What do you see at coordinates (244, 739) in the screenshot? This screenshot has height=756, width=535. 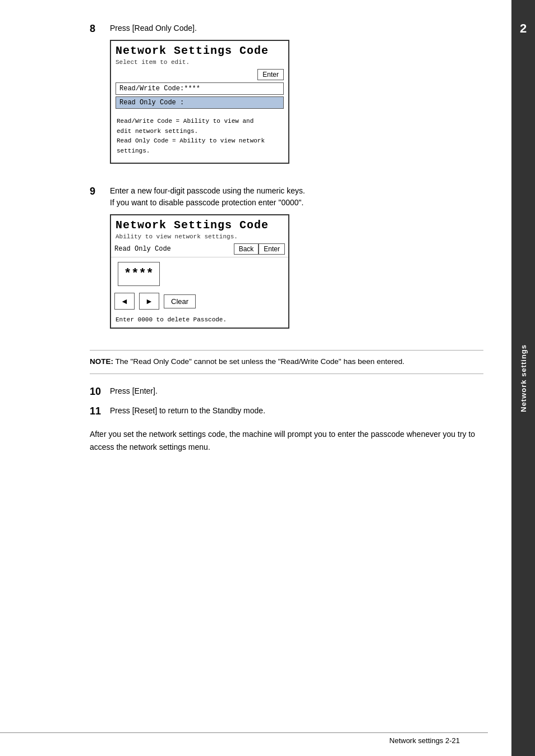 I see `page-footer: Network settings 2-21` at bounding box center [244, 739].